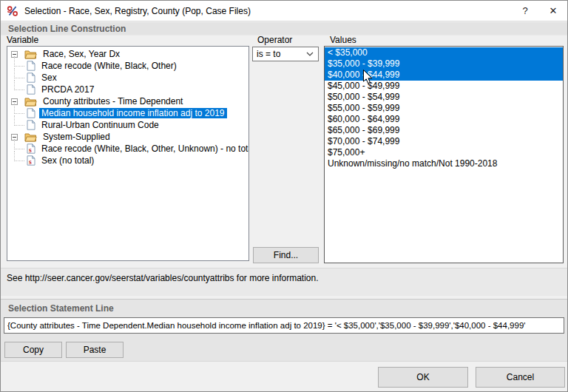  Describe the element at coordinates (128, 66) in the screenshot. I see `tree-item: Race recode (White, Black, Other)` at that location.